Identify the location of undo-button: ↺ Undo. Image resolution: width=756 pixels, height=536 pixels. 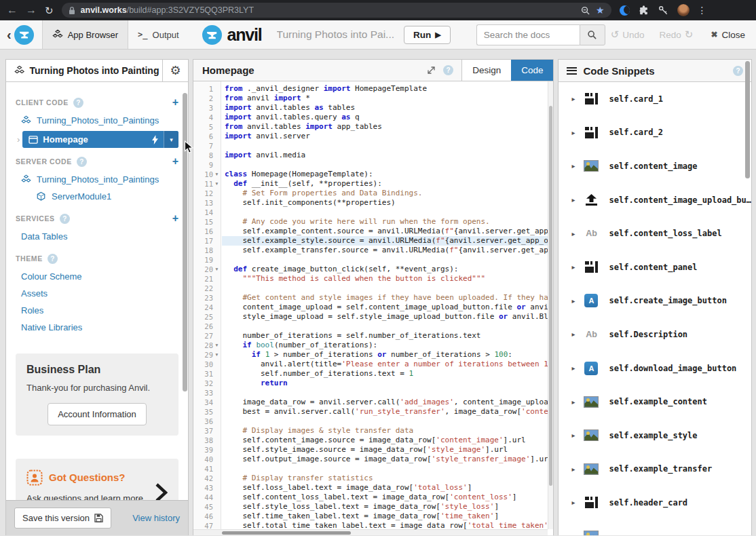
(628, 35).